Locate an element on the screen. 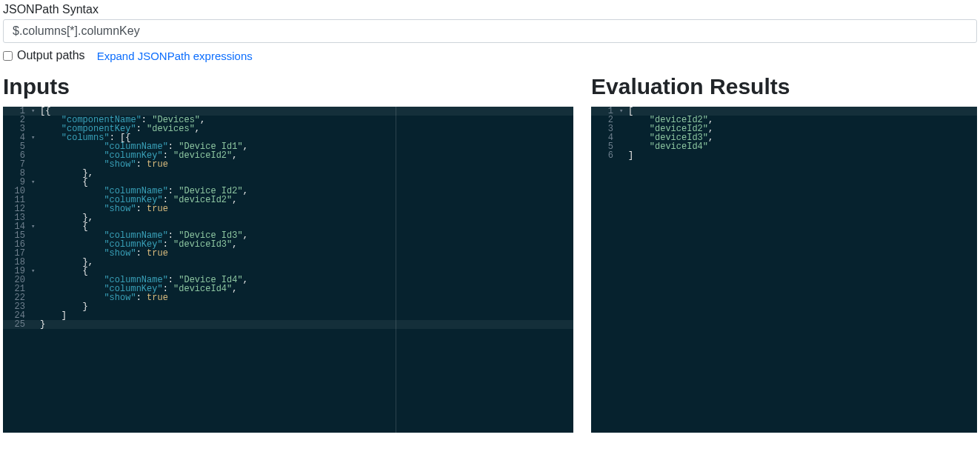 The image size is (980, 466). expand-jsonpath-link: Expand JSONPath expressions is located at coordinates (175, 56).